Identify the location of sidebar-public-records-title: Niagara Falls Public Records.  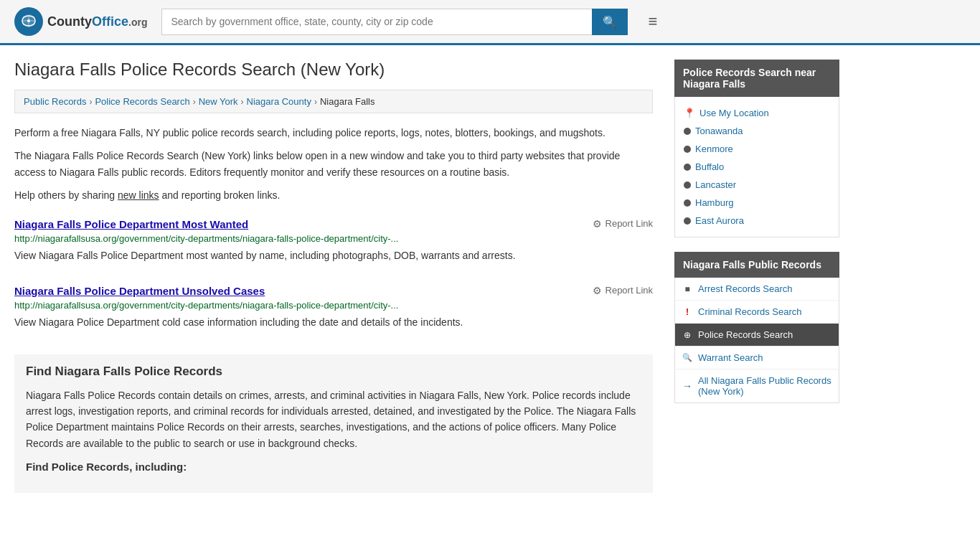
(757, 265).